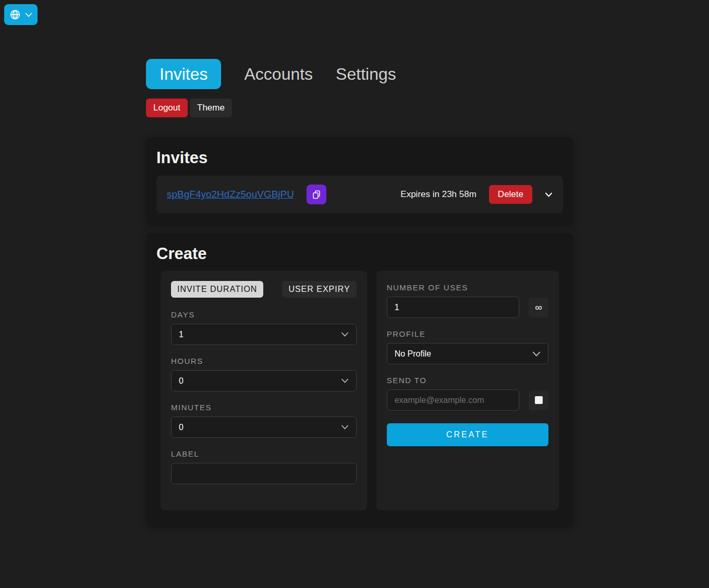  What do you see at coordinates (360, 253) in the screenshot?
I see `create-card-title: Create` at bounding box center [360, 253].